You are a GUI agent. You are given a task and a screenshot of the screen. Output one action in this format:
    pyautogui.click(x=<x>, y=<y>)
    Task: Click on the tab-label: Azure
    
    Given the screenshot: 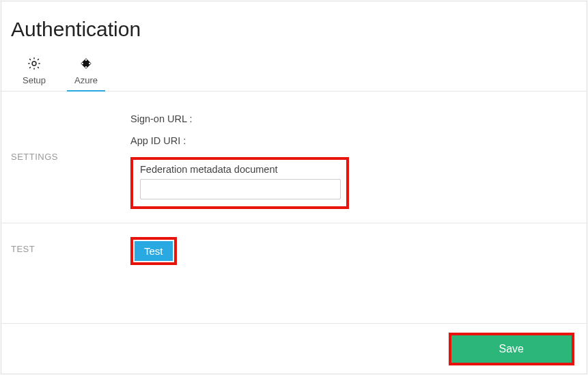 What is the action you would take?
    pyautogui.click(x=86, y=81)
    